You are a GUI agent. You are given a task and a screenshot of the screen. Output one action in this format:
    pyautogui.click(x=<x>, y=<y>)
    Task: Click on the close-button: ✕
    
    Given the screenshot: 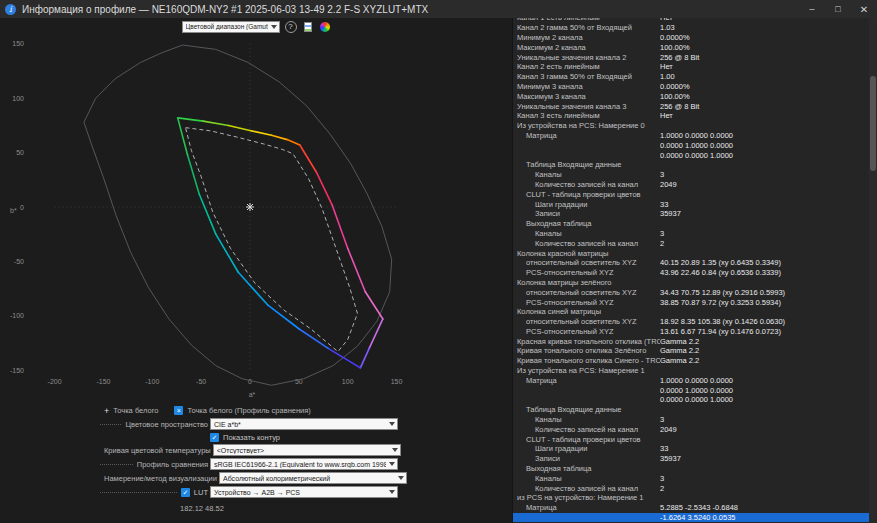 What is the action you would take?
    pyautogui.click(x=864, y=9)
    